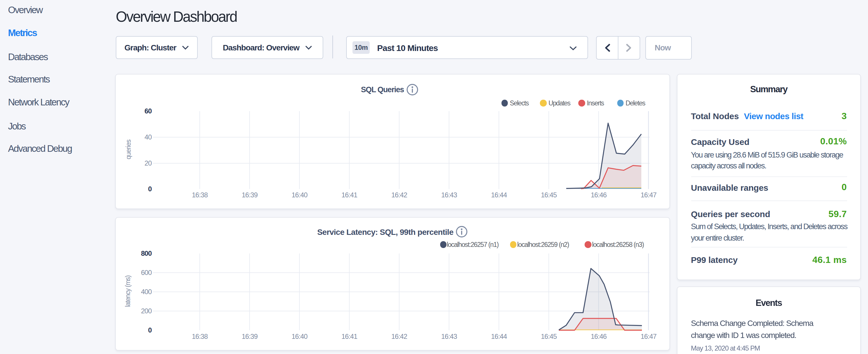  Describe the element at coordinates (146, 311) in the screenshot. I see `svg-text: 200` at that location.